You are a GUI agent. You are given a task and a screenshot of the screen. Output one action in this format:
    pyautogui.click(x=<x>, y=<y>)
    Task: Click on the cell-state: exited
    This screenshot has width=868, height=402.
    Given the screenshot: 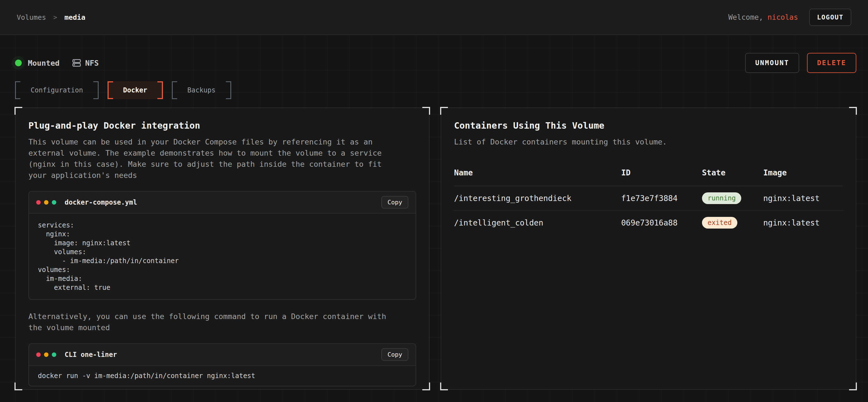 What is the action you would take?
    pyautogui.click(x=733, y=223)
    